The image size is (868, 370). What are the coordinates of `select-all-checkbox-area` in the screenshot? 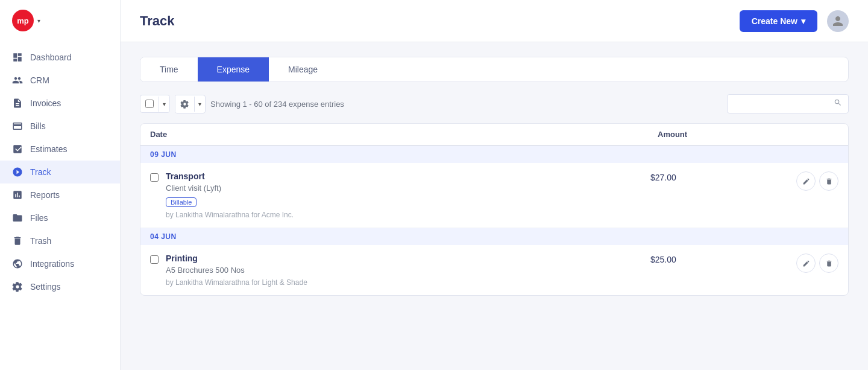 It's located at (149, 104).